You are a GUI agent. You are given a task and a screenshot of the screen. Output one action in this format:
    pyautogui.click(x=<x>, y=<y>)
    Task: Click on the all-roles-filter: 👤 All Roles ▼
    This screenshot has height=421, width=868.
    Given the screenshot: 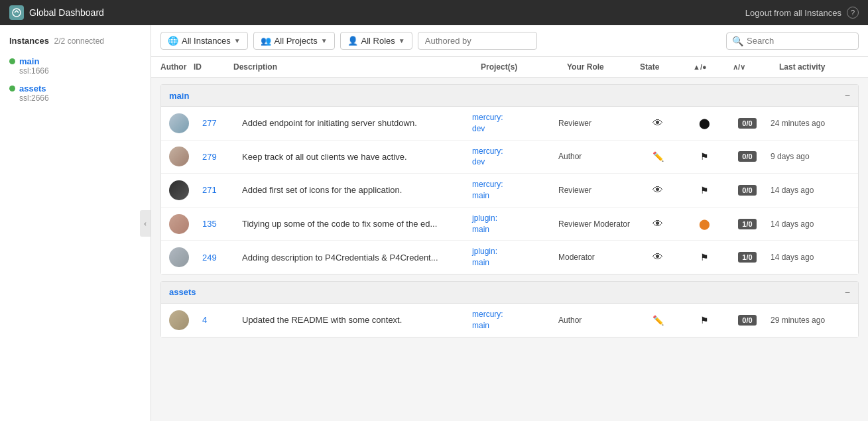 What is the action you would take?
    pyautogui.click(x=377, y=41)
    